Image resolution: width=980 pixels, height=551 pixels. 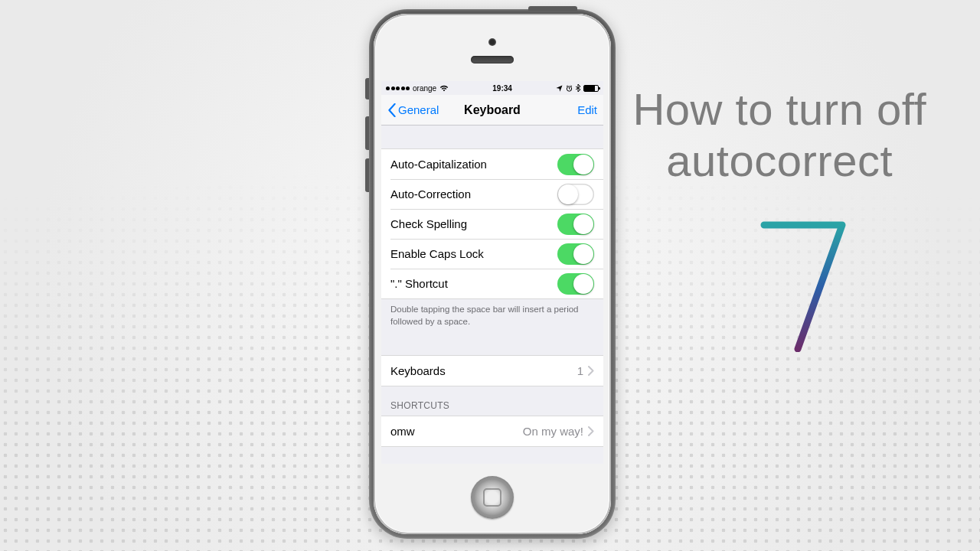 What do you see at coordinates (779, 110) in the screenshot?
I see `headline-line-1: How to turn off` at bounding box center [779, 110].